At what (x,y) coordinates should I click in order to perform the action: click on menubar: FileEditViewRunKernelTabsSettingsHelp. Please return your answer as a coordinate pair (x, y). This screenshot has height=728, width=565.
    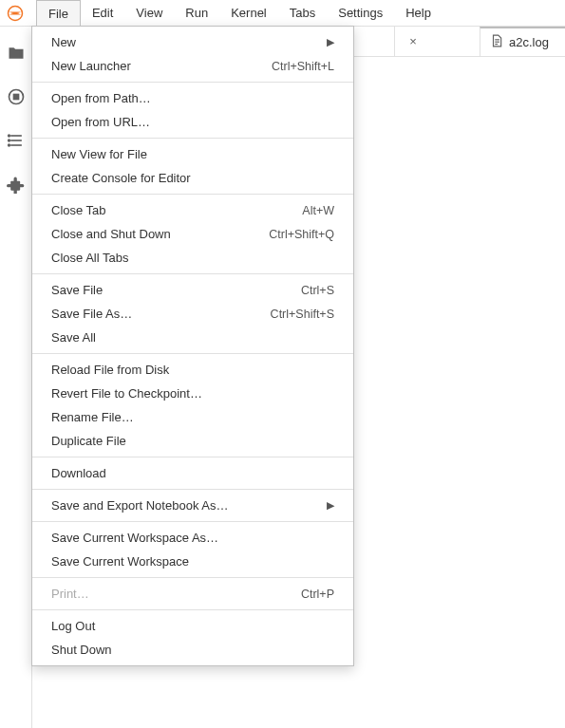
    Looking at the image, I should click on (283, 13).